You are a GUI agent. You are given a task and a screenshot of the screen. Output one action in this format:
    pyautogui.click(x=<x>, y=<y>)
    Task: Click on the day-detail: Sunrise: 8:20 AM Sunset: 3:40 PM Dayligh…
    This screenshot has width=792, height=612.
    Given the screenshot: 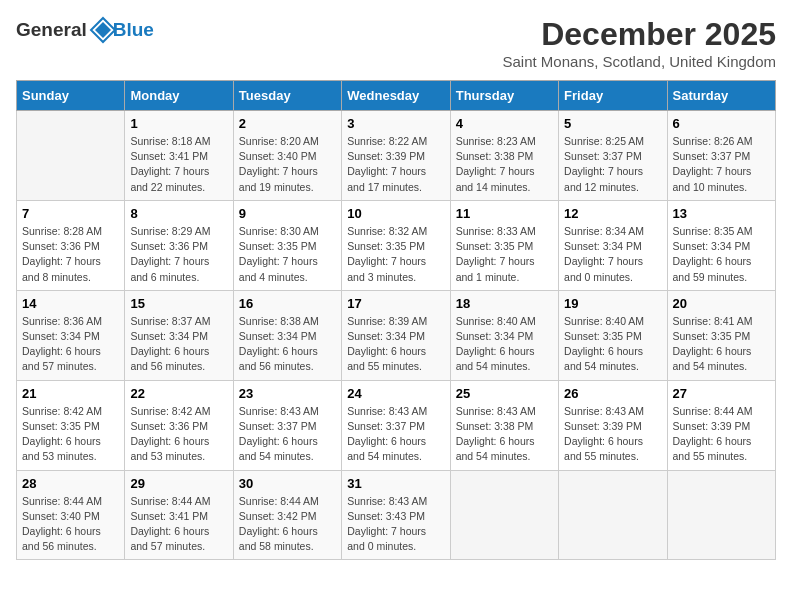 What is the action you would take?
    pyautogui.click(x=288, y=164)
    